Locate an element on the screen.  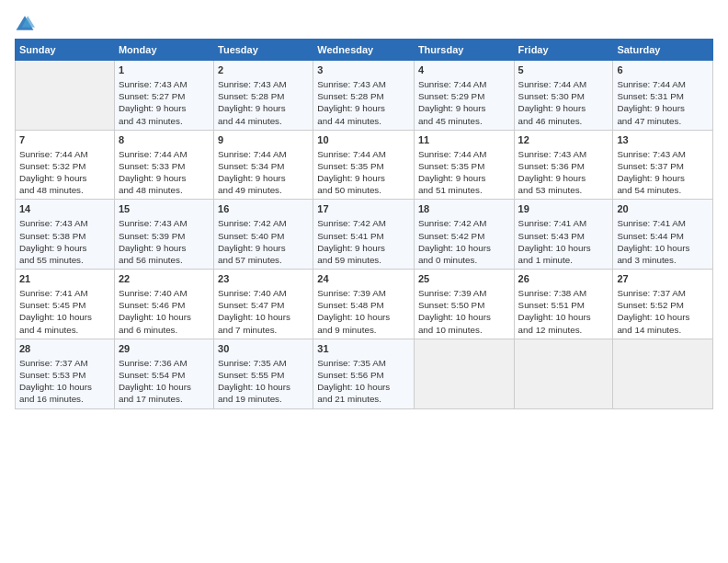
day-number: 1 is located at coordinates (164, 70).